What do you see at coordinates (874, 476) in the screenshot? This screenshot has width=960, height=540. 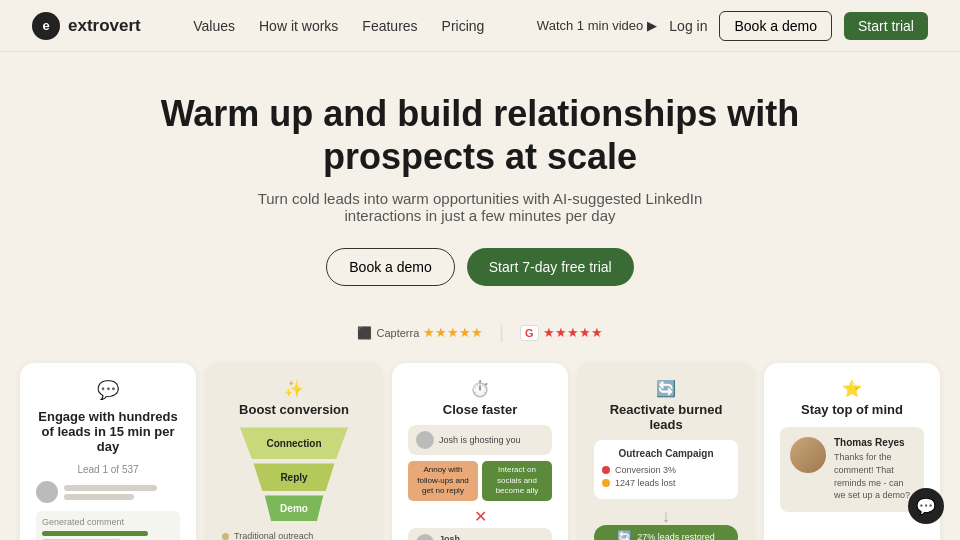 I see `profile-message: Thanks for the comment! That reminds me …` at bounding box center [874, 476].